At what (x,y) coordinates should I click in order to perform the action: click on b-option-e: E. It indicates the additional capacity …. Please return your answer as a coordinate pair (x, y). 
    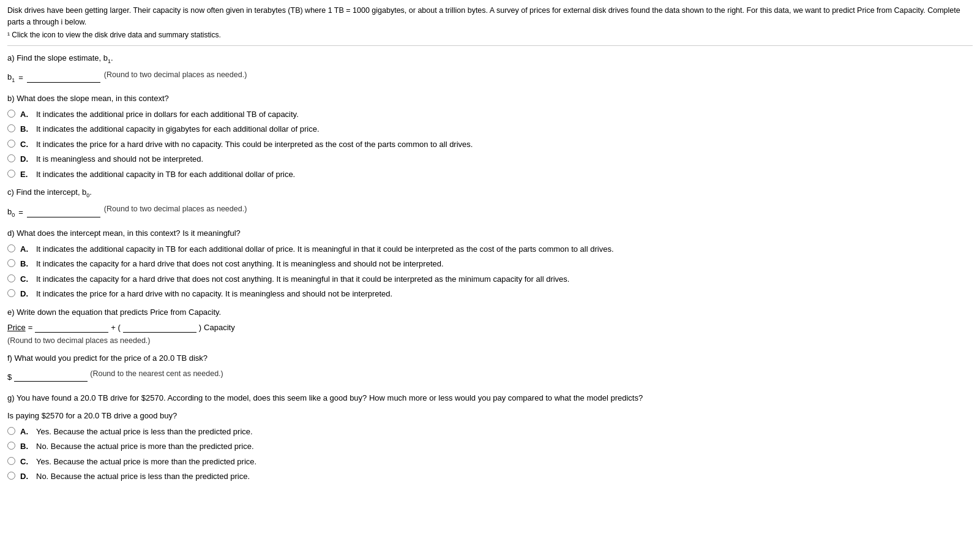
    Looking at the image, I should click on (490, 175).